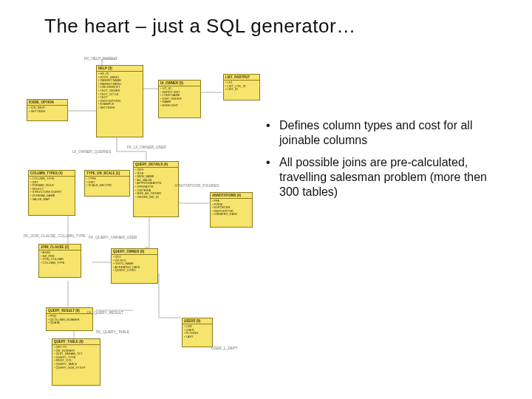 This screenshot has width=532, height=399. I want to click on rel-label: ANNOTATIONS_FIGURES, so click(197, 185).